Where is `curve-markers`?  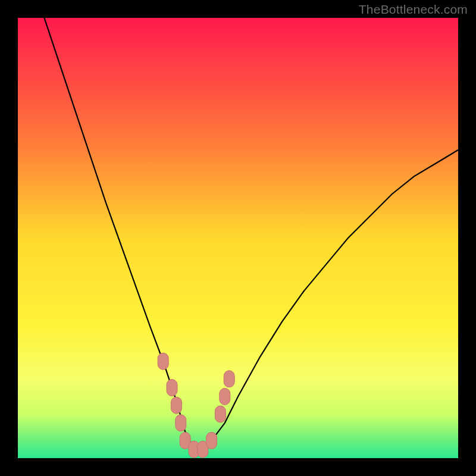 curve-markers is located at coordinates (196, 405).